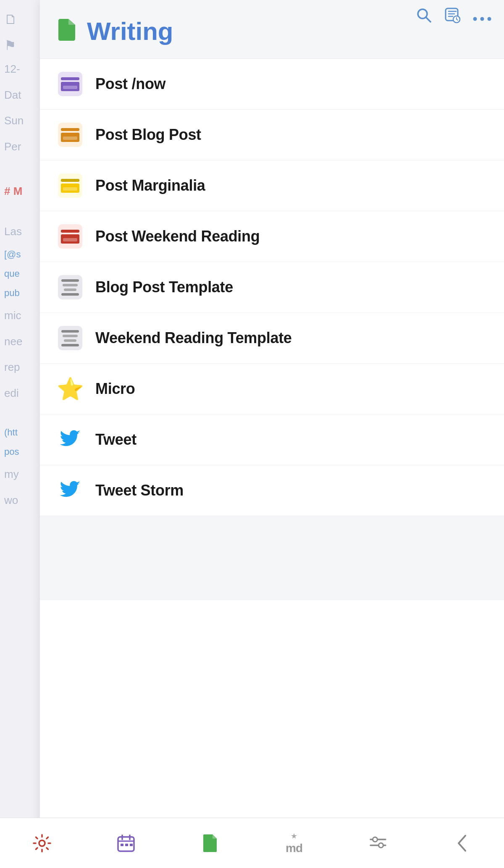 This screenshot has width=504, height=868. What do you see at coordinates (10, 45) in the screenshot?
I see `bg-flag-icon: ⚑` at bounding box center [10, 45].